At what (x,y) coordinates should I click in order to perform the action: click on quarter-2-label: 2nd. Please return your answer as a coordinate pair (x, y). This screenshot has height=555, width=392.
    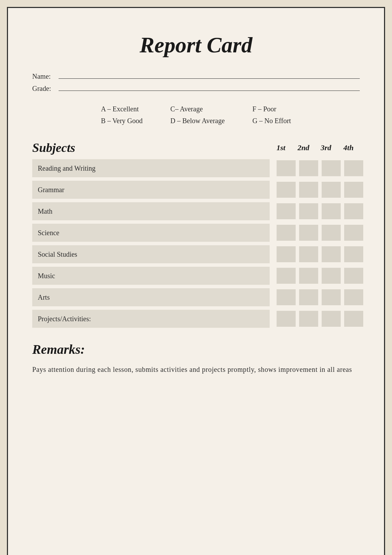
    Looking at the image, I should click on (304, 148).